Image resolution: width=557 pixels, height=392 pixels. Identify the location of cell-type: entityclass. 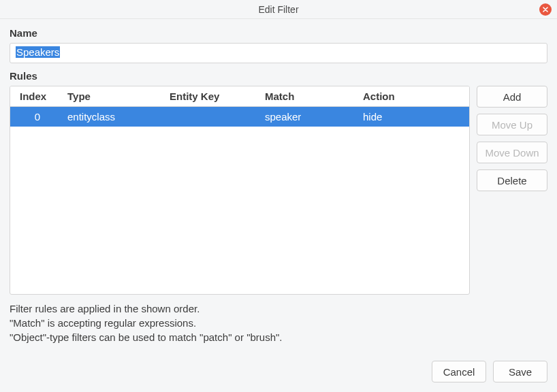
(116, 117).